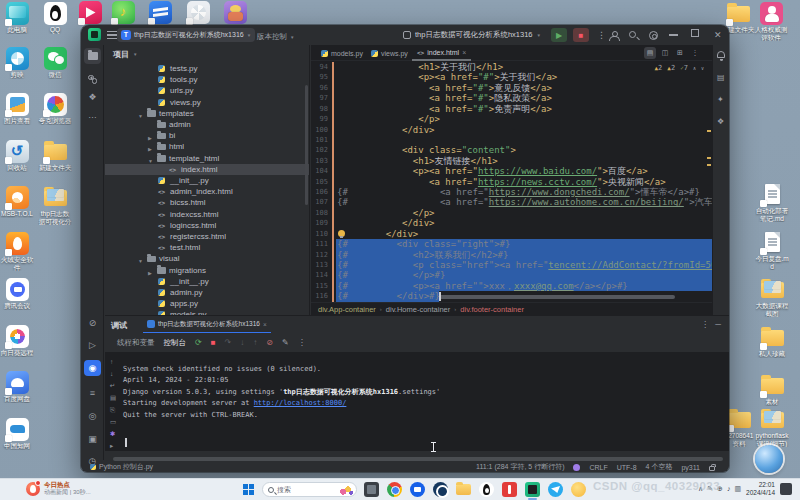  I want to click on debug-view-tab-0: 线程和变量, so click(136, 343).